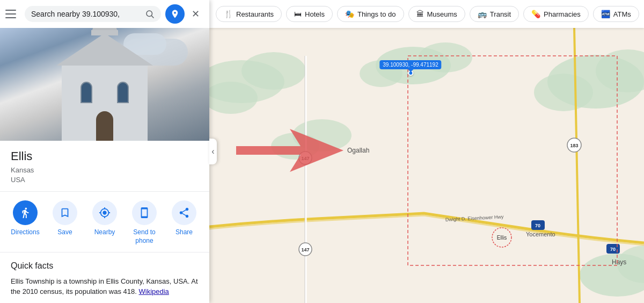 The height and width of the screenshot is (303, 644). Describe the element at coordinates (105, 222) in the screenshot. I see `action-row: Directions Save Nearby` at that location.